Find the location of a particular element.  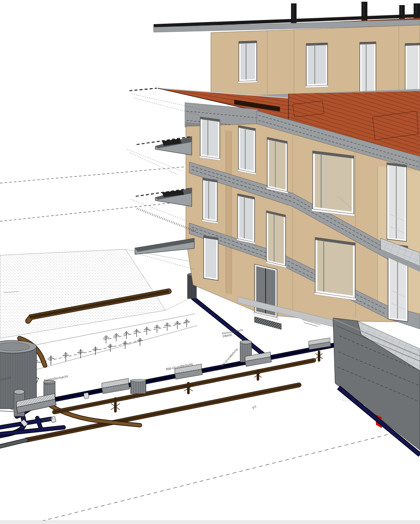

svg-text: P7 is located at coordinates (255, 408).